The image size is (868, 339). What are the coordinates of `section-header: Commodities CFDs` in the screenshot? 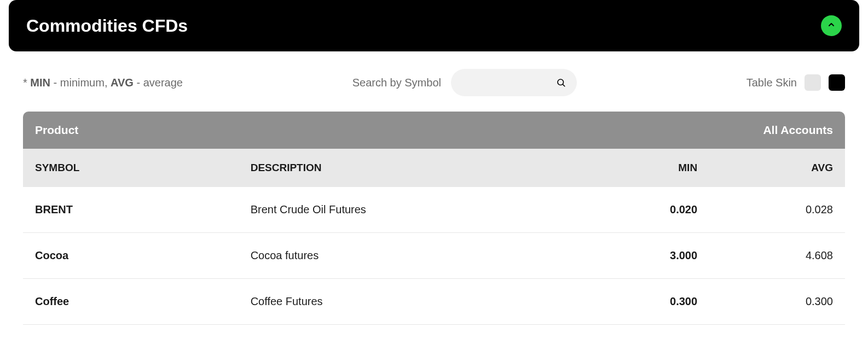 It's located at (434, 26).